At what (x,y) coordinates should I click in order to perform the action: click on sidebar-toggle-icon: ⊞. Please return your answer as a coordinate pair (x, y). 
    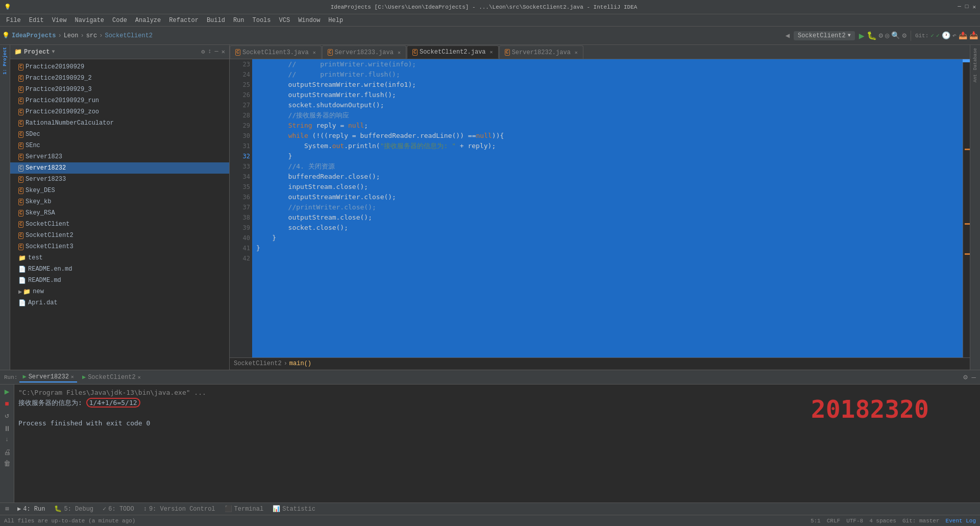
    Looking at the image, I should click on (7, 509).